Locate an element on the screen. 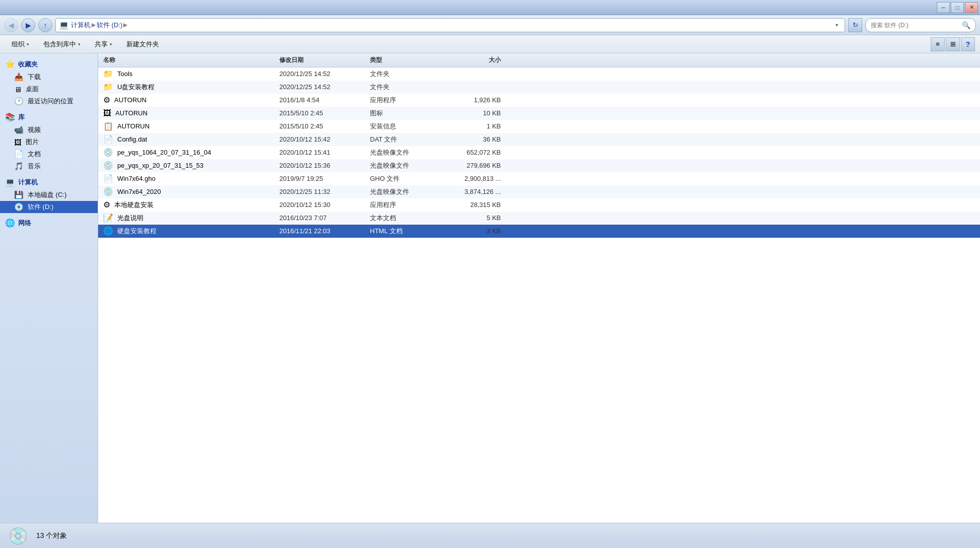 The image size is (980, 548). file-name: 硬盘安装教程 is located at coordinates (137, 231).